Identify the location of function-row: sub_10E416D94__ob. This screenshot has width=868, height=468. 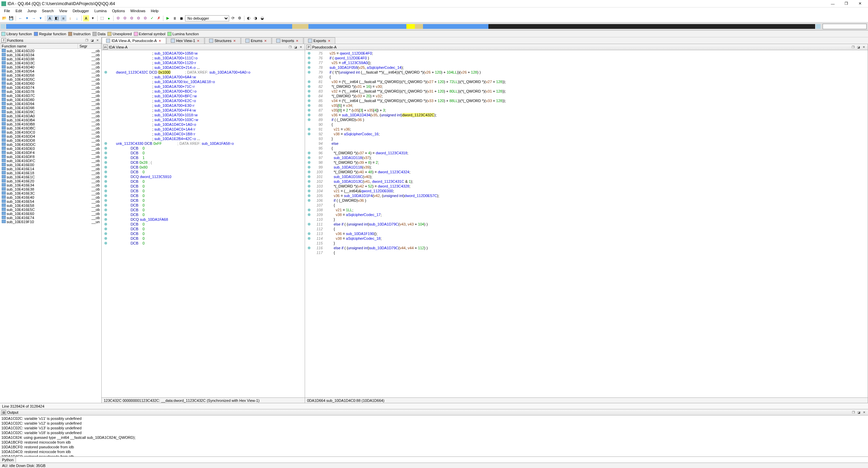
(51, 104).